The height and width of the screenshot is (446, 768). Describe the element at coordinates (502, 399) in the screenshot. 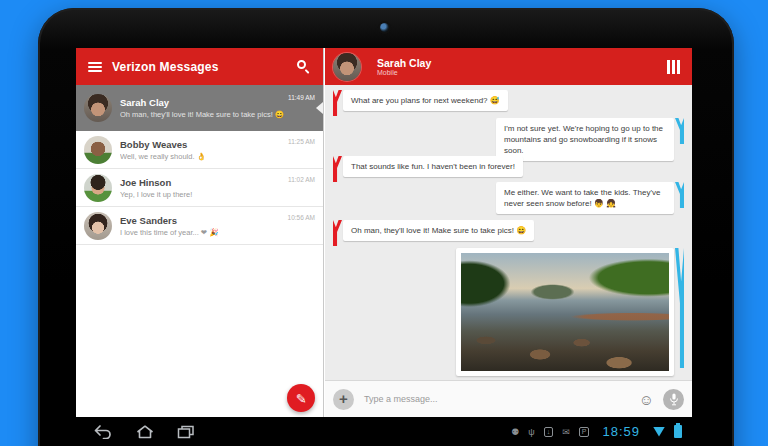

I see `message-input: Type a message...` at that location.